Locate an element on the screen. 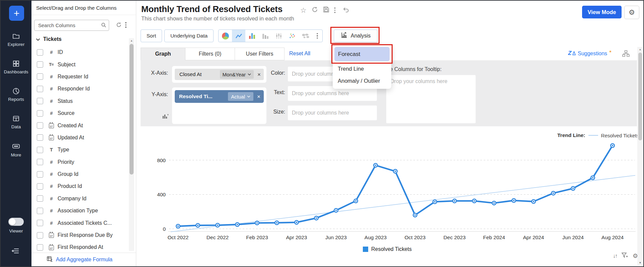 The image size is (644, 267). column-row: First Response Due By is located at coordinates (80, 235).